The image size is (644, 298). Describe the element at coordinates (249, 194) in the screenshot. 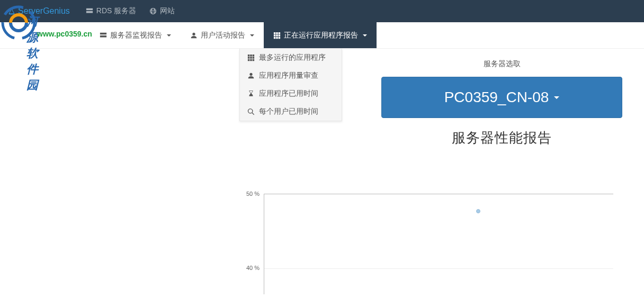

I see `y-tick-50: 50 %` at that location.